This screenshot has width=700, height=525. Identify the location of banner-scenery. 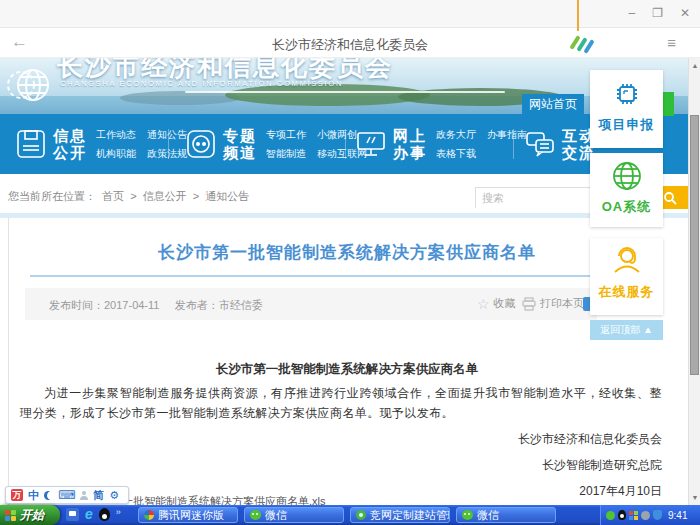
(180, 98).